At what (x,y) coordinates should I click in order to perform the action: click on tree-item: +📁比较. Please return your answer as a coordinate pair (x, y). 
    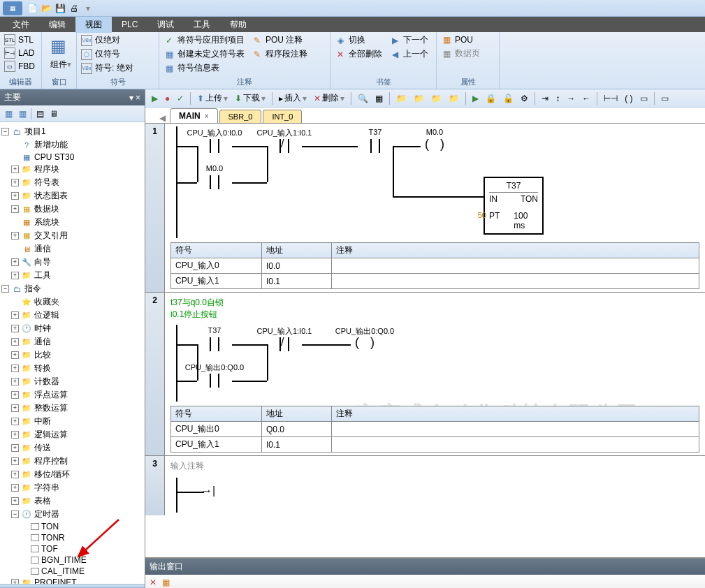
    Looking at the image, I should click on (73, 355).